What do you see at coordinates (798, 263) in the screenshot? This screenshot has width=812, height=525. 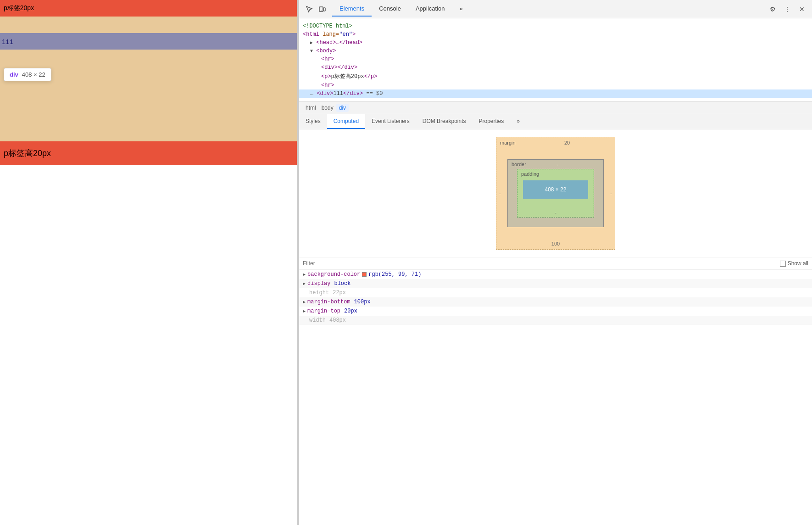 I see `show-all-label: Show all` at bounding box center [798, 263].